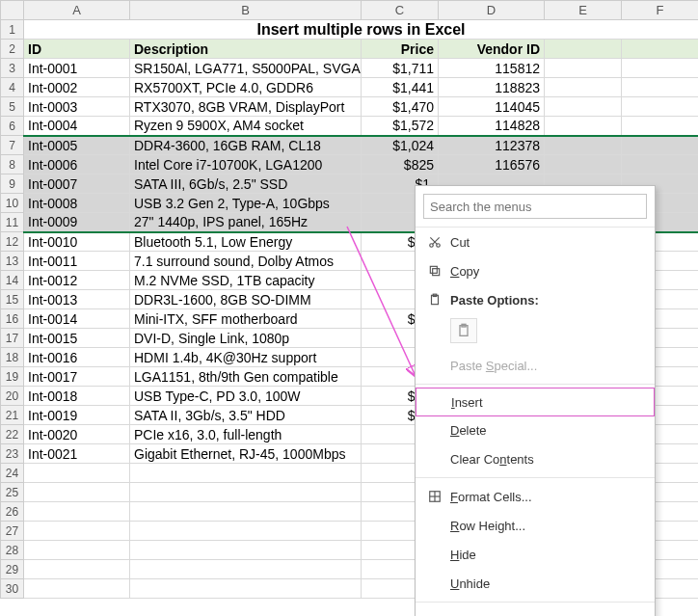 This screenshot has width=698, height=616. What do you see at coordinates (400, 165) in the screenshot?
I see `cell-price: $825` at bounding box center [400, 165].